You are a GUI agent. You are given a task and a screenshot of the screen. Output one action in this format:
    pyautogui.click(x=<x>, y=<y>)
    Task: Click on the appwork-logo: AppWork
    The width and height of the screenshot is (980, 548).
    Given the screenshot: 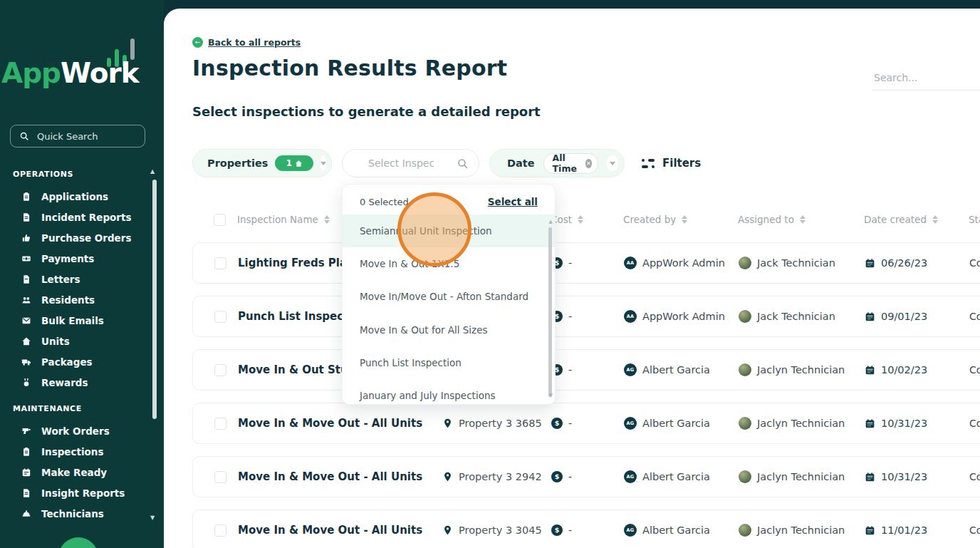 What is the action you would take?
    pyautogui.click(x=82, y=69)
    